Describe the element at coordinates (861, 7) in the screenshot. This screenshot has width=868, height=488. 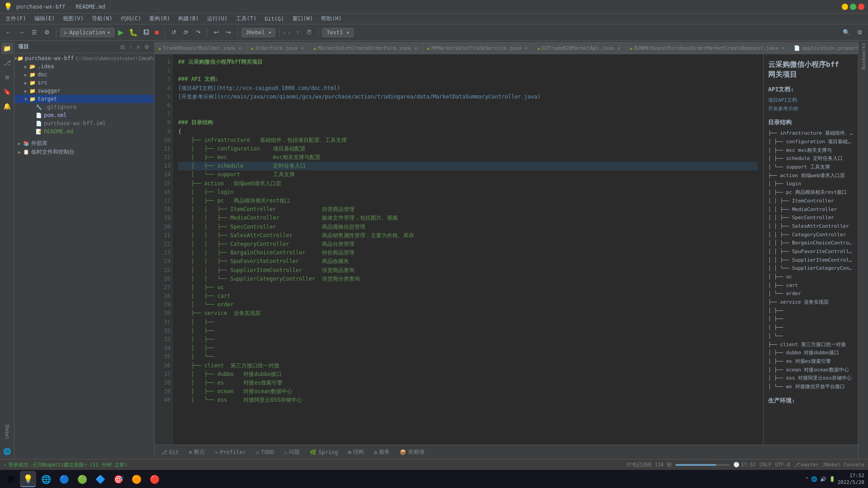
I see `close-button` at that location.